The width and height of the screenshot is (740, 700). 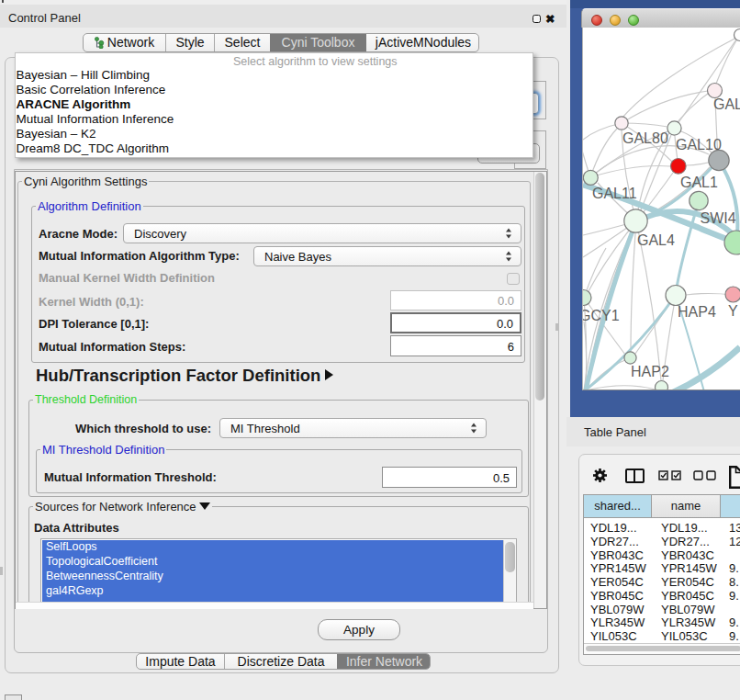 I want to click on svg-text: HAP4, so click(x=697, y=312).